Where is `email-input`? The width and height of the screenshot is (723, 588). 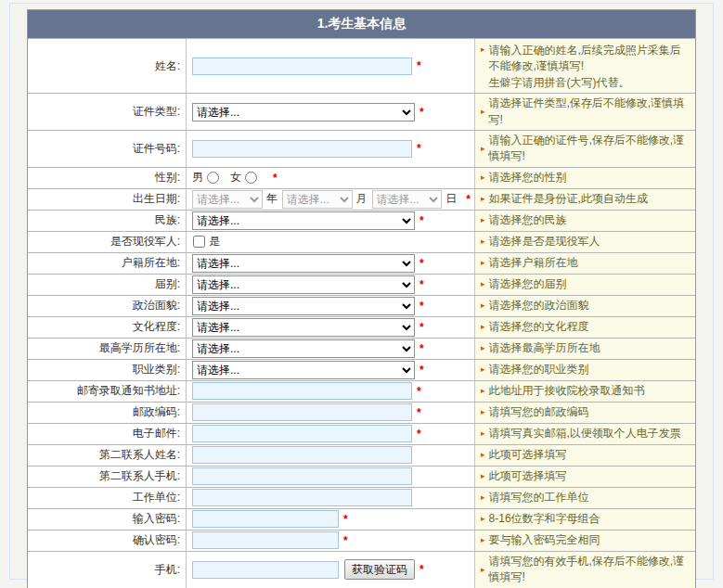
email-input is located at coordinates (303, 434).